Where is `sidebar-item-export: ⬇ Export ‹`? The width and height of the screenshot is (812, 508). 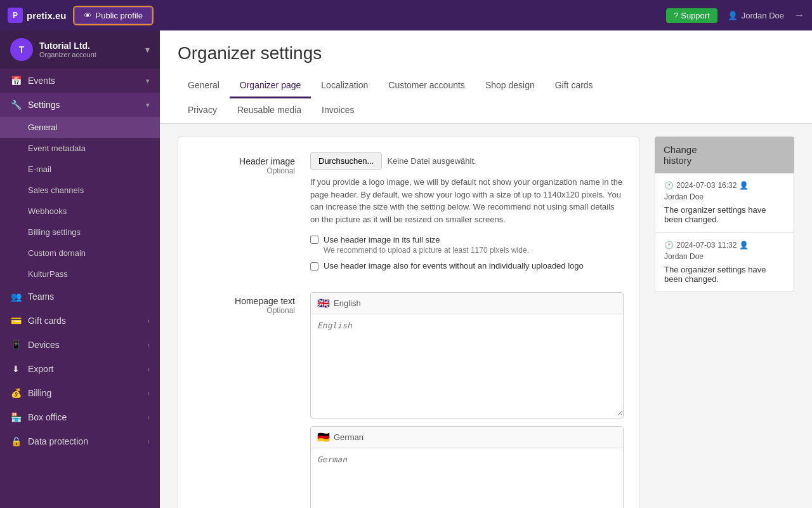 sidebar-item-export: ⬇ Export ‹ is located at coordinates (80, 369).